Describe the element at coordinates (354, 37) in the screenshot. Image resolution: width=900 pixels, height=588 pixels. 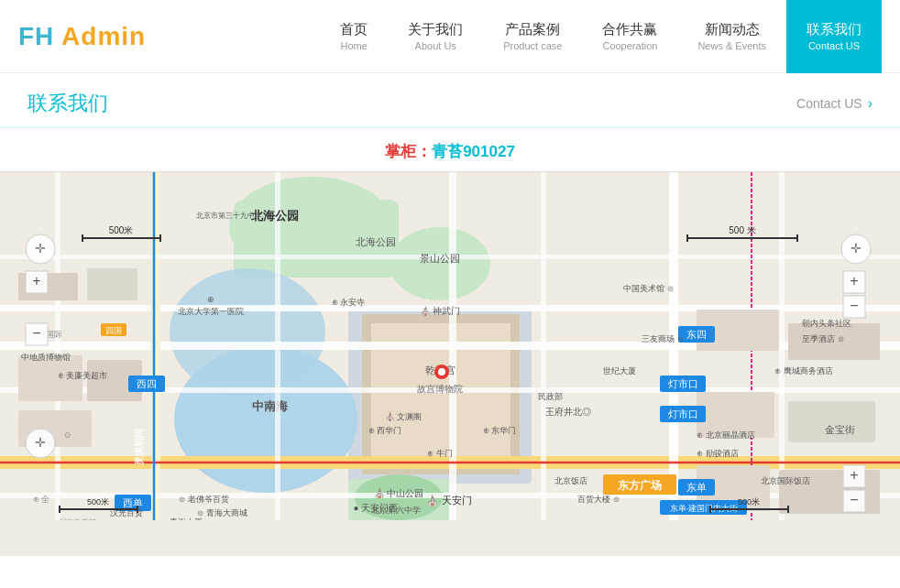
I see `nav-home: 首页 Home` at that location.